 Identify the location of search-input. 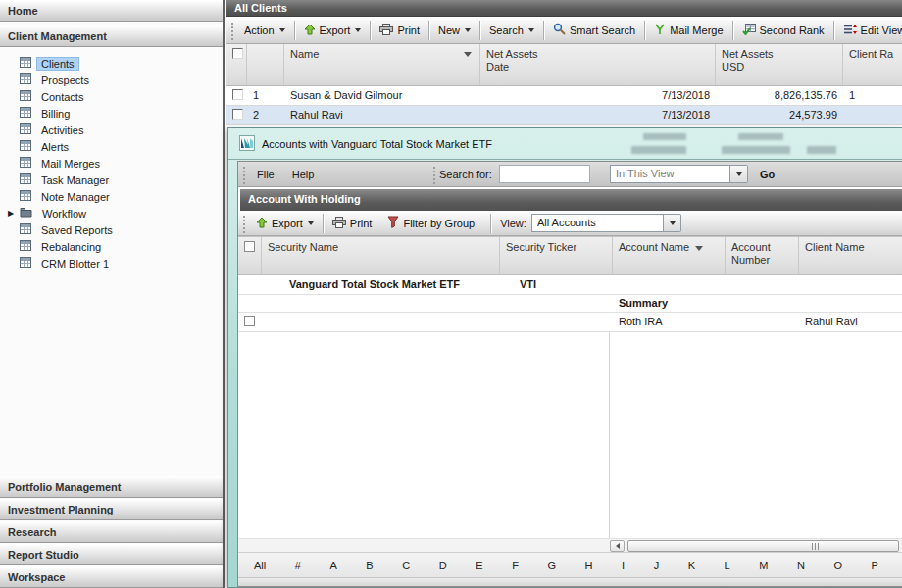
(545, 174).